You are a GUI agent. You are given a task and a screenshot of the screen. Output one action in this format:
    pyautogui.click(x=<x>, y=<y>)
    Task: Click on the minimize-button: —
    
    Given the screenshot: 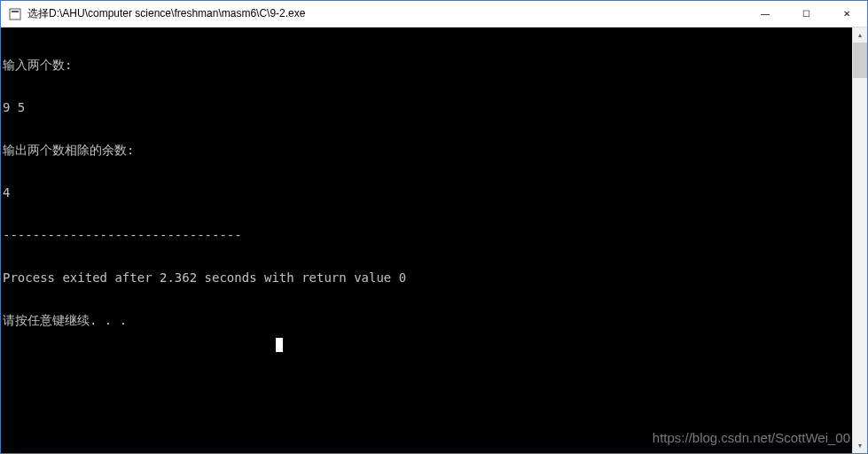 What is the action you would take?
    pyautogui.click(x=765, y=14)
    